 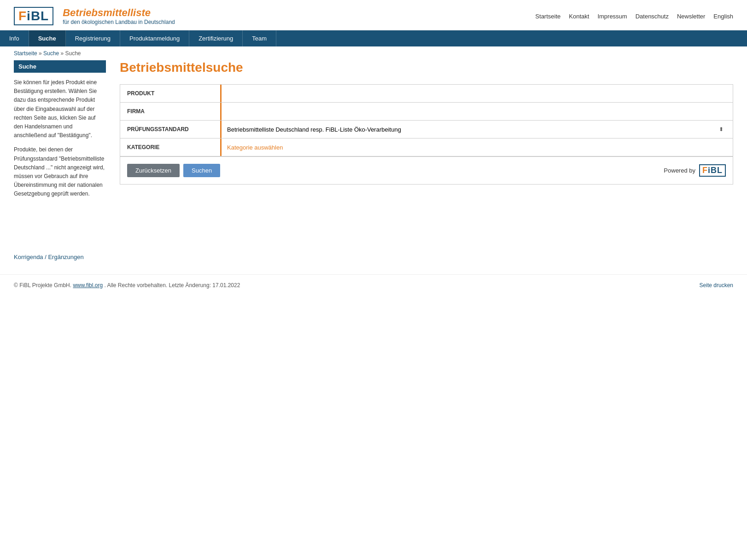 I want to click on print-link: Seite drucken, so click(x=717, y=285).